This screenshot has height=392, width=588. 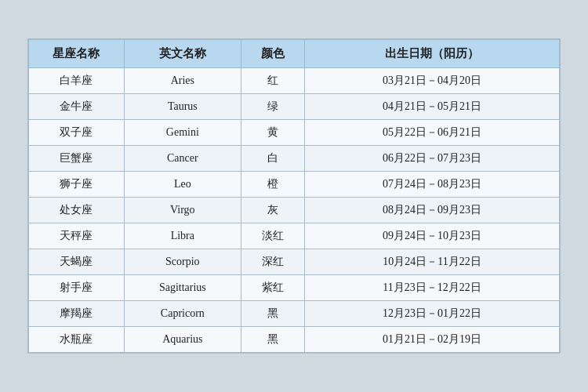 I want to click on table-row: 摩羯座Capricorn黑12月23日－01月22日, so click(x=295, y=314).